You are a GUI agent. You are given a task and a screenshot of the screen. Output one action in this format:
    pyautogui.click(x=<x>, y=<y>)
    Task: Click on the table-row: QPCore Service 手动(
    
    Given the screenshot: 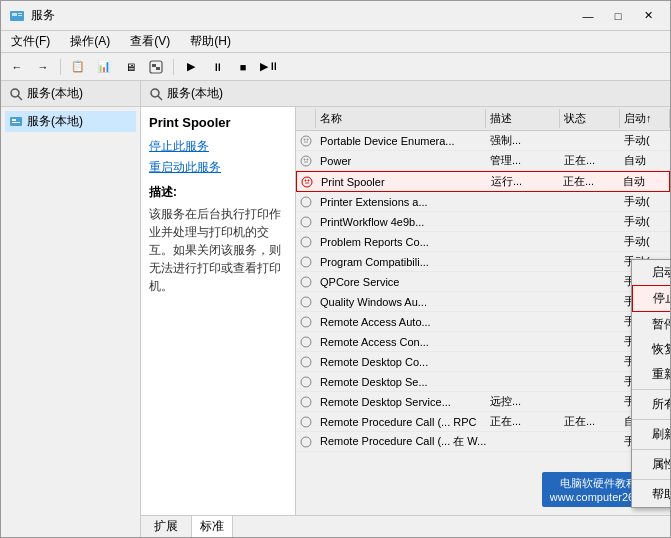 What is the action you would take?
    pyautogui.click(x=483, y=282)
    